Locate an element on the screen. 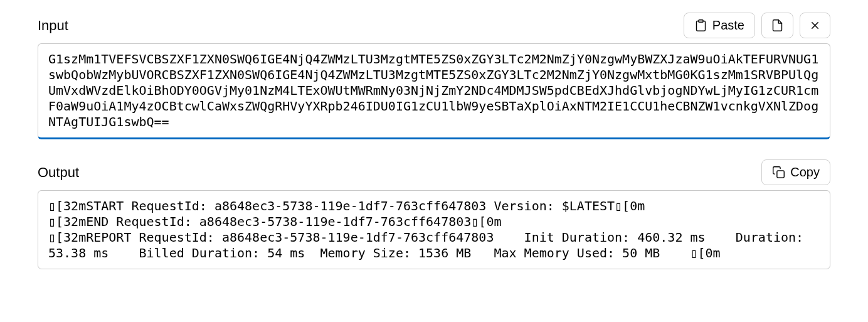 The width and height of the screenshot is (868, 322). copy-button-label: Copy is located at coordinates (805, 172).